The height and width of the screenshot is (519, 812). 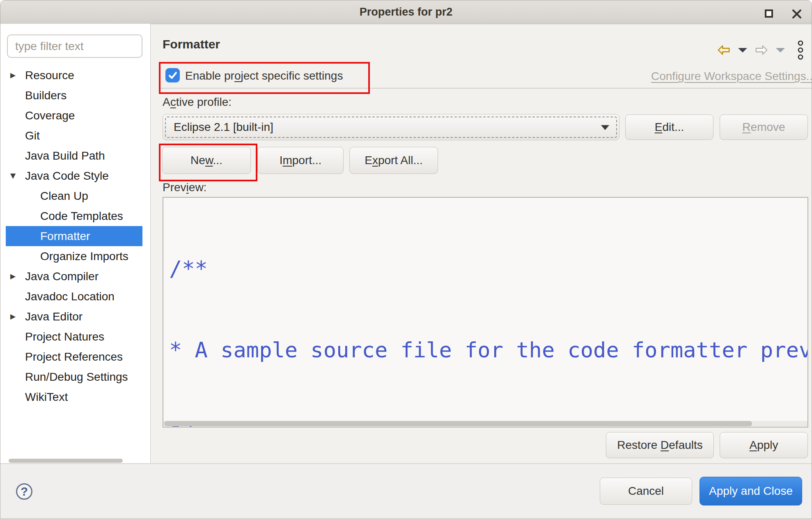 What do you see at coordinates (74, 156) in the screenshot?
I see `sidebar-item-java-build-path: Java Build Path` at bounding box center [74, 156].